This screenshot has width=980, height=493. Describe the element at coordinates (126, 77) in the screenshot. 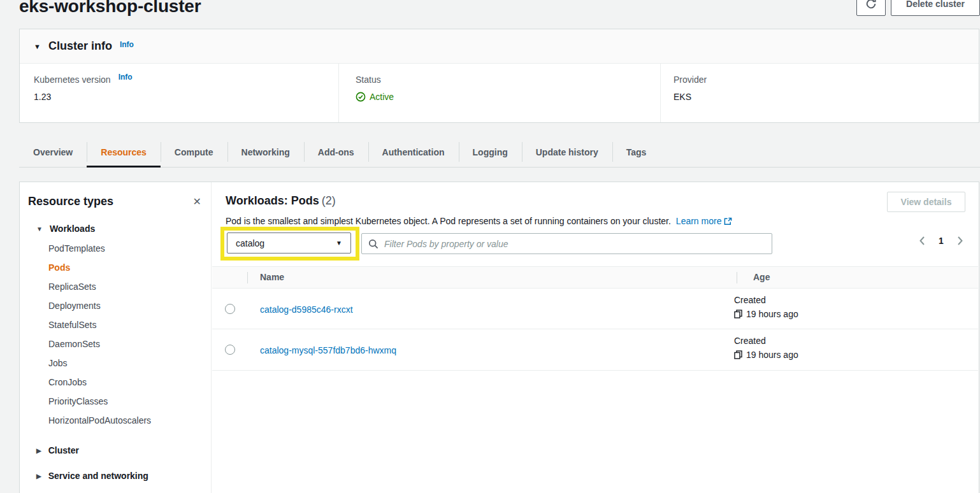

I see `kubernetes-version-info-link: Info` at that location.